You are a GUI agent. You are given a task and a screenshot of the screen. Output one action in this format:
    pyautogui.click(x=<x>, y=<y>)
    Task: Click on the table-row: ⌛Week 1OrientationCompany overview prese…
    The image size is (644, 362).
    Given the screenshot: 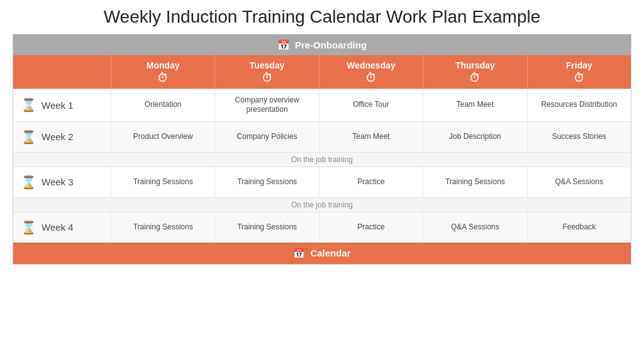 What is the action you would take?
    pyautogui.click(x=322, y=105)
    